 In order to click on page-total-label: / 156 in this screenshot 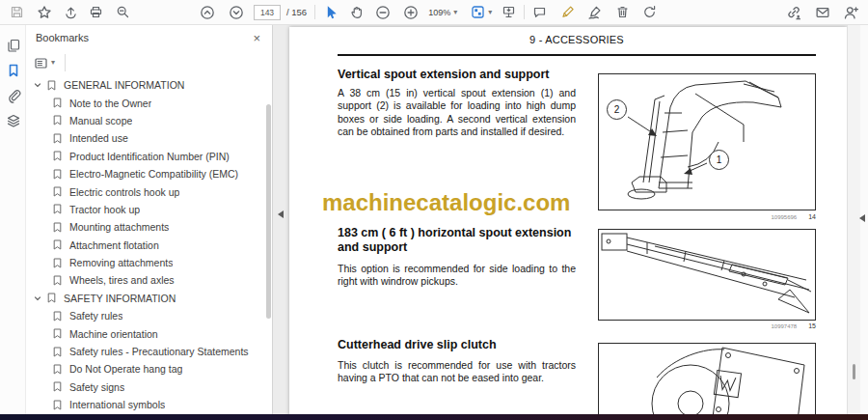, I will do `click(297, 12)`.